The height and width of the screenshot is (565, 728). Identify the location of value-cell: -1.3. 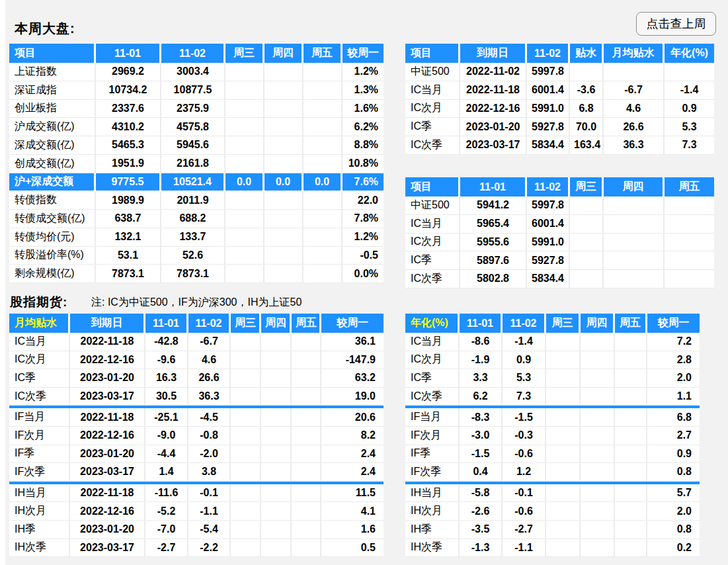
(481, 548).